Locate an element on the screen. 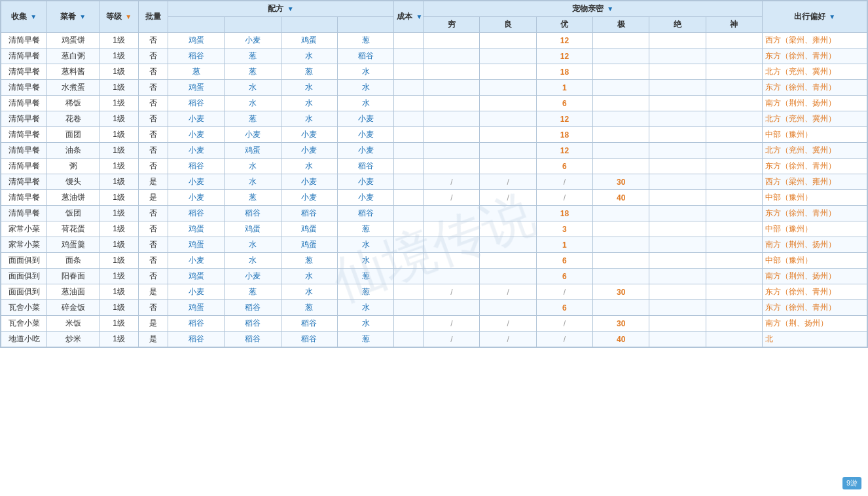 The image size is (868, 496). table-cell: 南方（荆州、扬州） is located at coordinates (815, 277).